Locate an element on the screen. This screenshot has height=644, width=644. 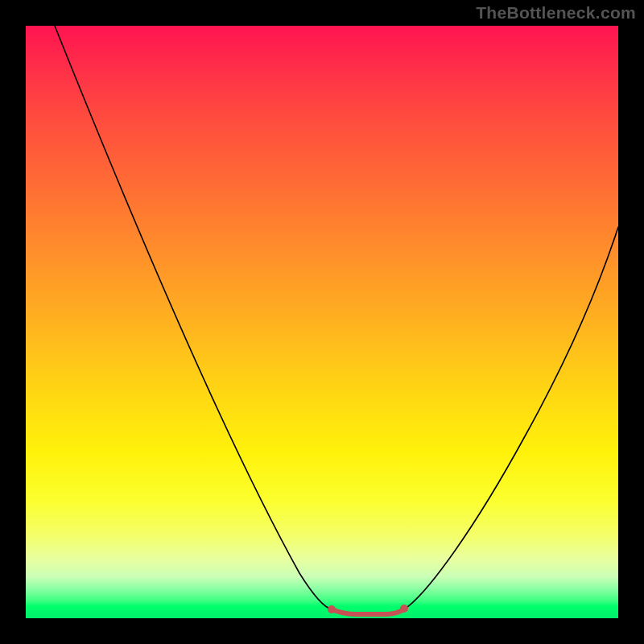
flat-end-dot is located at coordinates (404, 609).